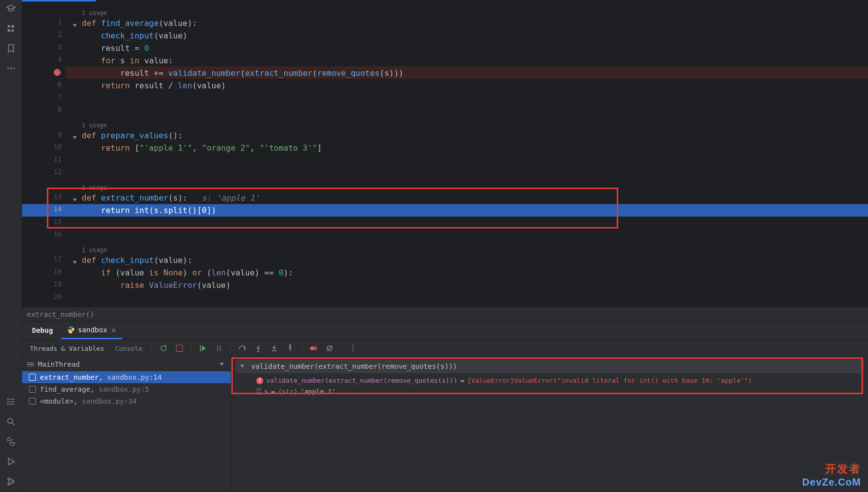 Image resolution: width=868 pixels, height=492 pixels. Describe the element at coordinates (242, 348) in the screenshot. I see `step-over-icon` at that location.